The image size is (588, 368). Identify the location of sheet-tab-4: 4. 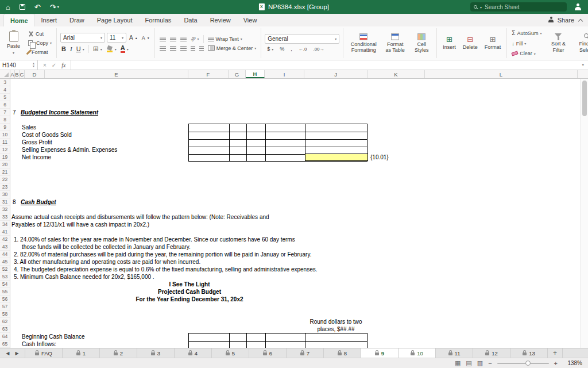
(193, 353).